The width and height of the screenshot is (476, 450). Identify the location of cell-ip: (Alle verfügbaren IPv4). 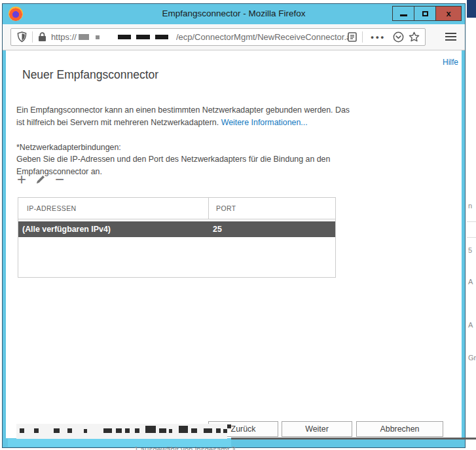
(115, 229).